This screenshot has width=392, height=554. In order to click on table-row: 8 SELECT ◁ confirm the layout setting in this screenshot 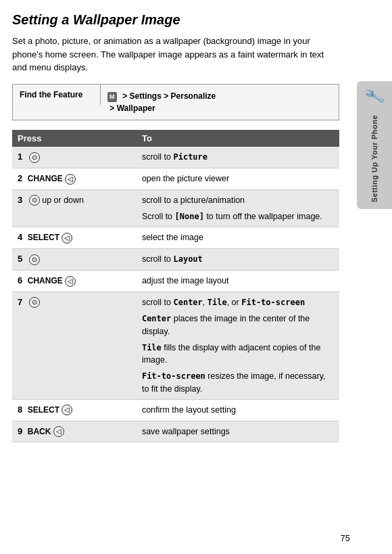, I will do `click(176, 410)`.